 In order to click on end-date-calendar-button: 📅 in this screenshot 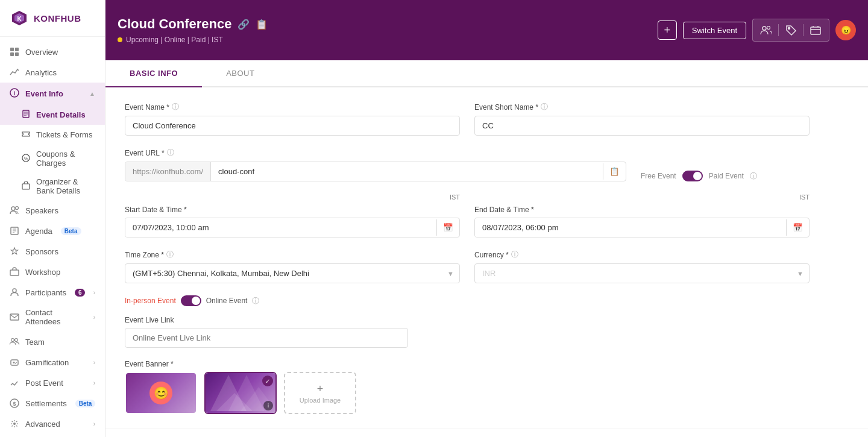, I will do `click(797, 228)`.